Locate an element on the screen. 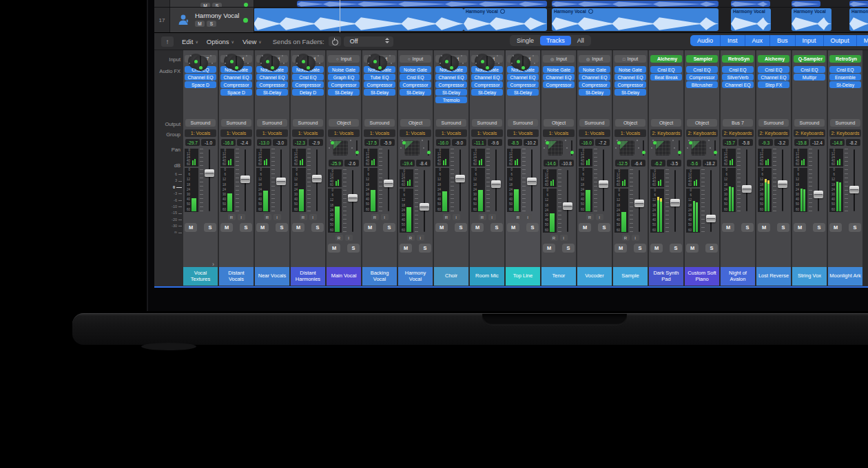 Image resolution: width=868 pixels, height=468 pixels. strip-name: String Vox is located at coordinates (809, 277).